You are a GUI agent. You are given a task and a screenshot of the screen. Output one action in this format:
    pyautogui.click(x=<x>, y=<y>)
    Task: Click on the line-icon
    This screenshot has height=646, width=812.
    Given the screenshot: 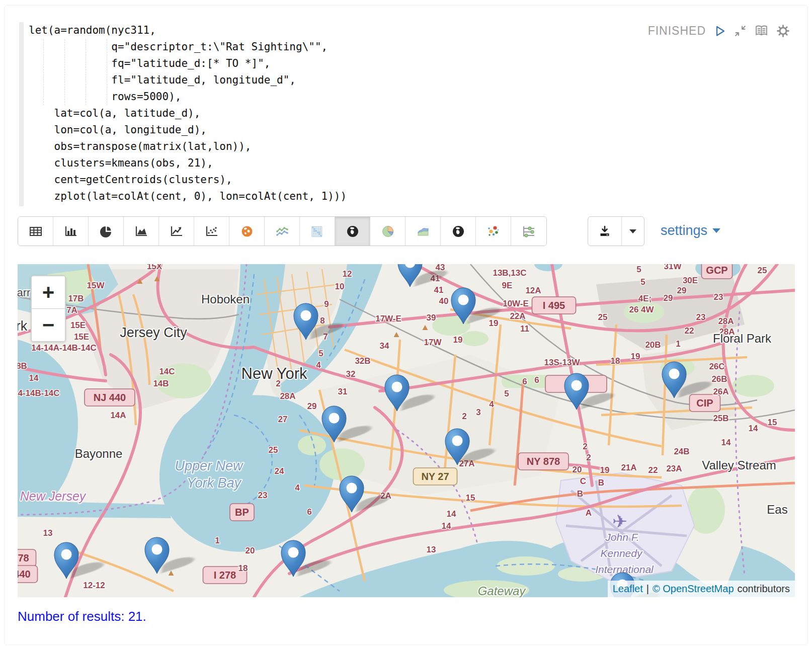 What is the action you would take?
    pyautogui.click(x=177, y=231)
    